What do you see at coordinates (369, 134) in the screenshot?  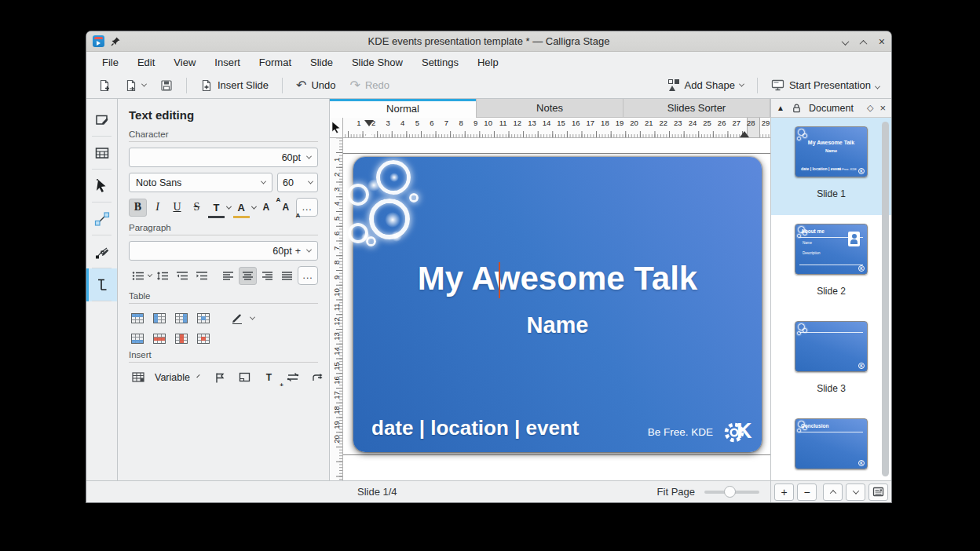 I see `left-indent-marker` at bounding box center [369, 134].